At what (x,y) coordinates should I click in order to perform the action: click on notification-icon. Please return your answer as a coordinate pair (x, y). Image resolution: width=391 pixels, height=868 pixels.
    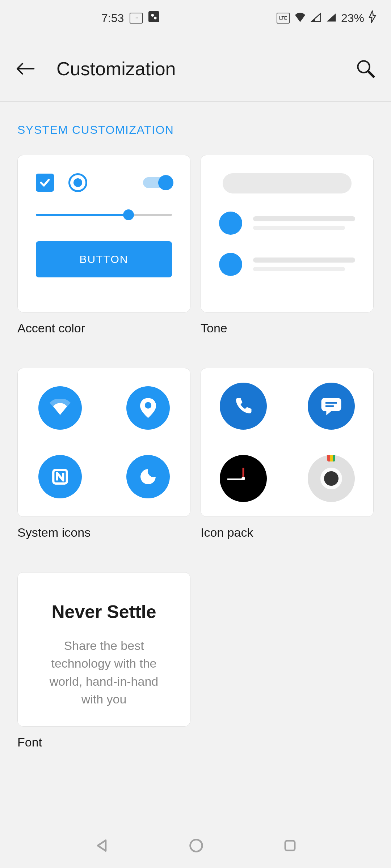
    Looking at the image, I should click on (154, 18).